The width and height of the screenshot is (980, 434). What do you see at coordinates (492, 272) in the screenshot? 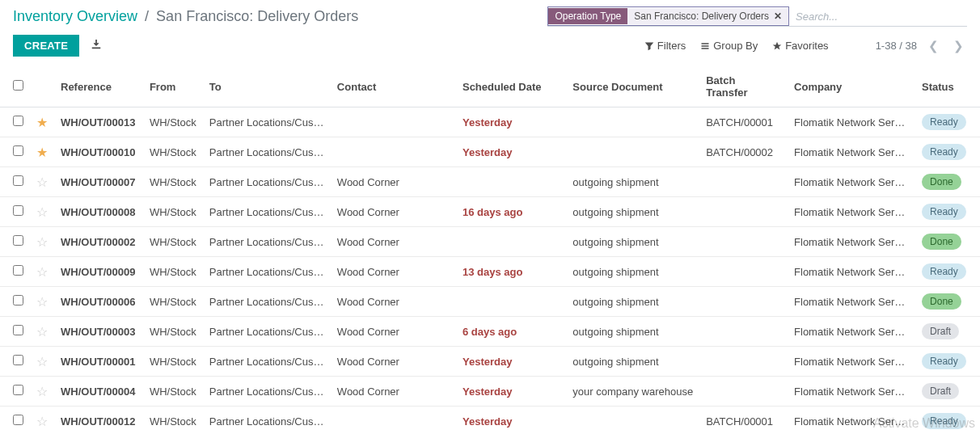
I see `cell-scheduled: 13 days ago` at bounding box center [492, 272].